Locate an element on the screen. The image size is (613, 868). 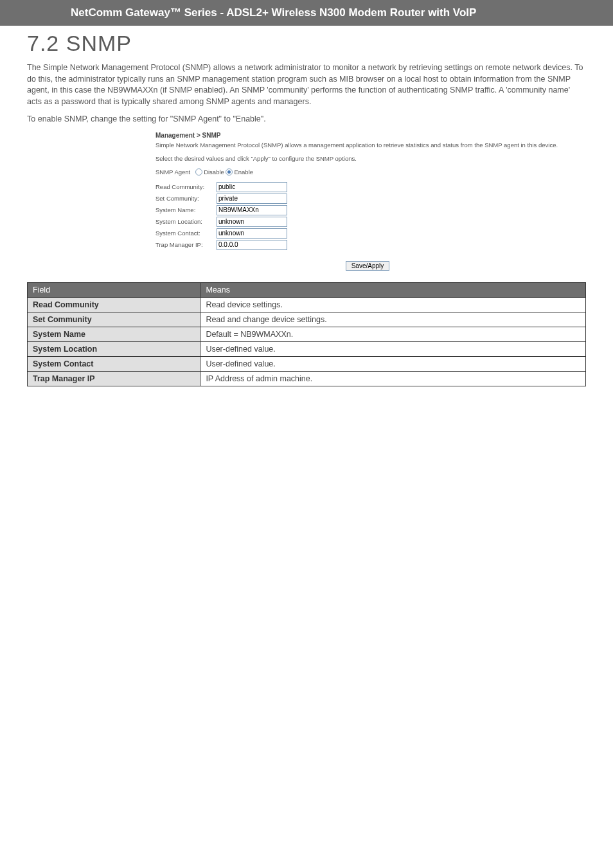
table-header-field: Field is located at coordinates (114, 289).